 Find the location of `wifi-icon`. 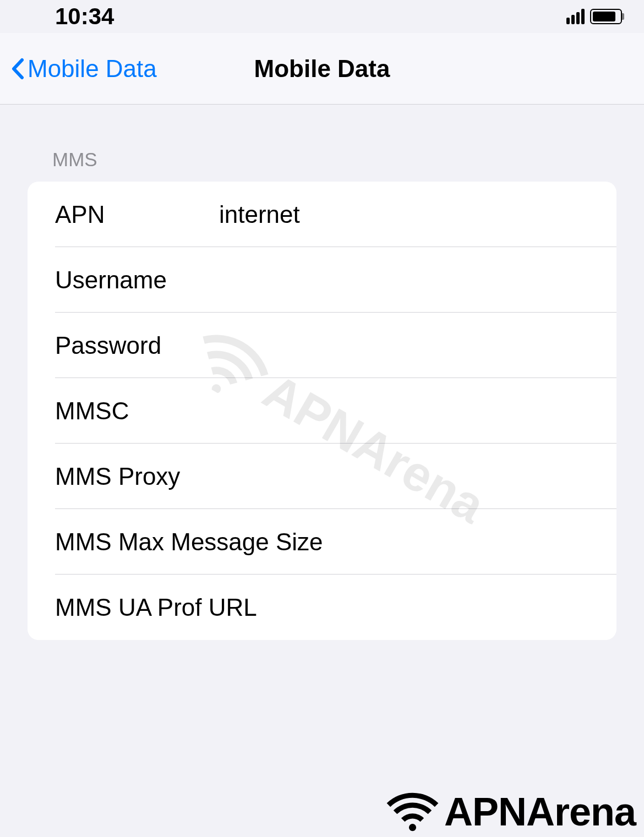

wifi-icon is located at coordinates (413, 812).